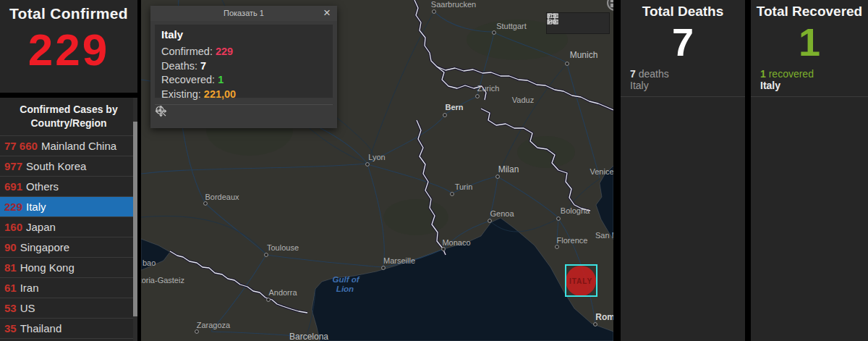 The image size is (868, 341). What do you see at coordinates (135, 219) in the screenshot?
I see `country-list-scrollbar` at bounding box center [135, 219].